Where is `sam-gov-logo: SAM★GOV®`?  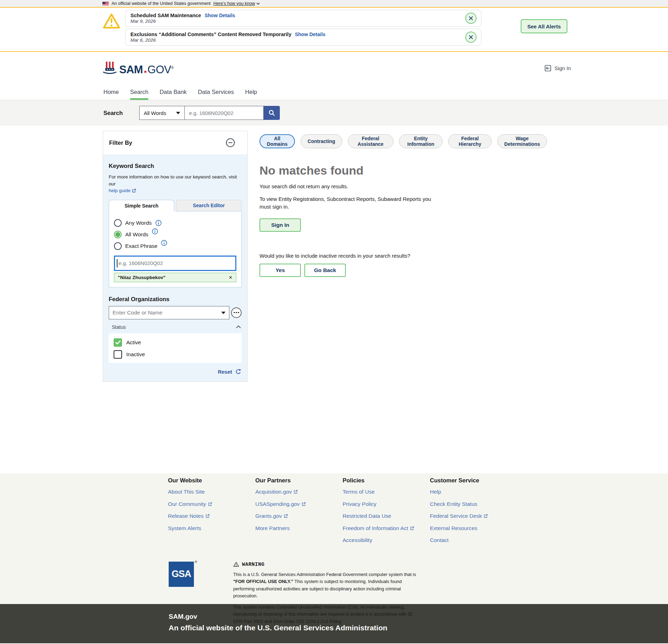
sam-gov-logo: SAM★GOV® is located at coordinates (138, 68).